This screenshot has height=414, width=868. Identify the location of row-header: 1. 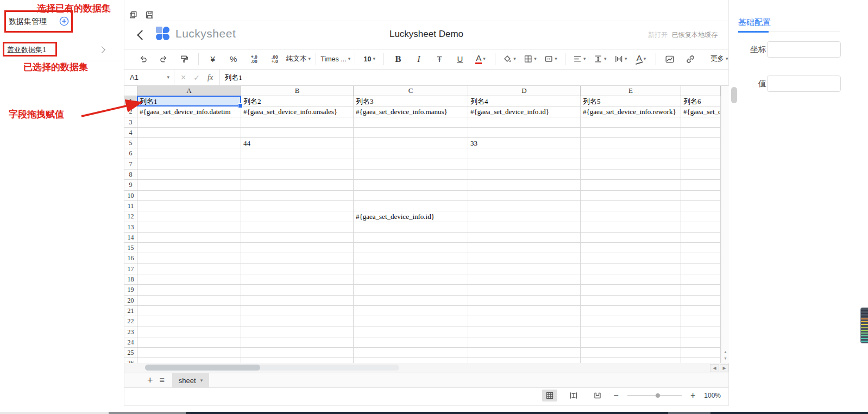
(131, 101).